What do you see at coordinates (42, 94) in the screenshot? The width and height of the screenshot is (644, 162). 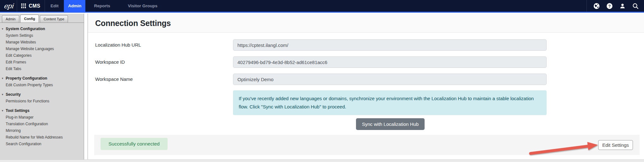 I see `group-header-security: ▼ Security` at bounding box center [42, 94].